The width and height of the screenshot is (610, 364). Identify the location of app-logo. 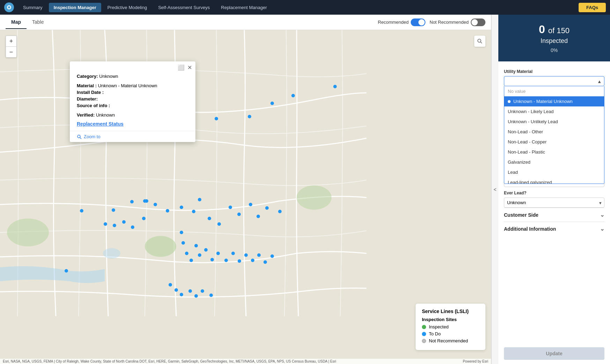
(9, 7).